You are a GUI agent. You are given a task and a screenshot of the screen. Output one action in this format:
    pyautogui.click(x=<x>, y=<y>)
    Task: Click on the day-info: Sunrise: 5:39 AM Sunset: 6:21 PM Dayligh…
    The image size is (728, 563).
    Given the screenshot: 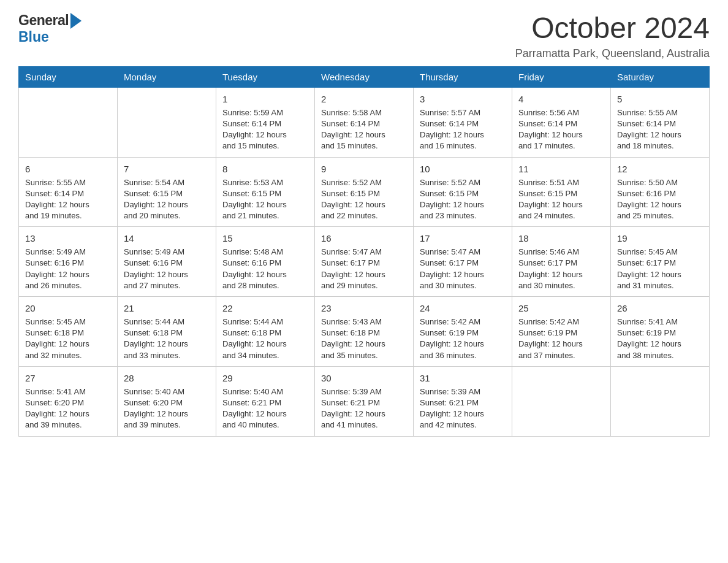 What is the action you would take?
    pyautogui.click(x=463, y=408)
    